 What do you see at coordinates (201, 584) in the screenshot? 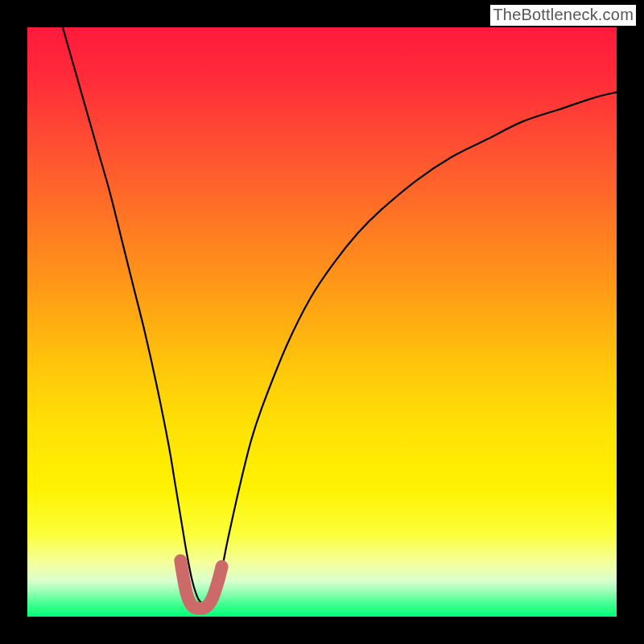
I see `optimum-marker` at bounding box center [201, 584].